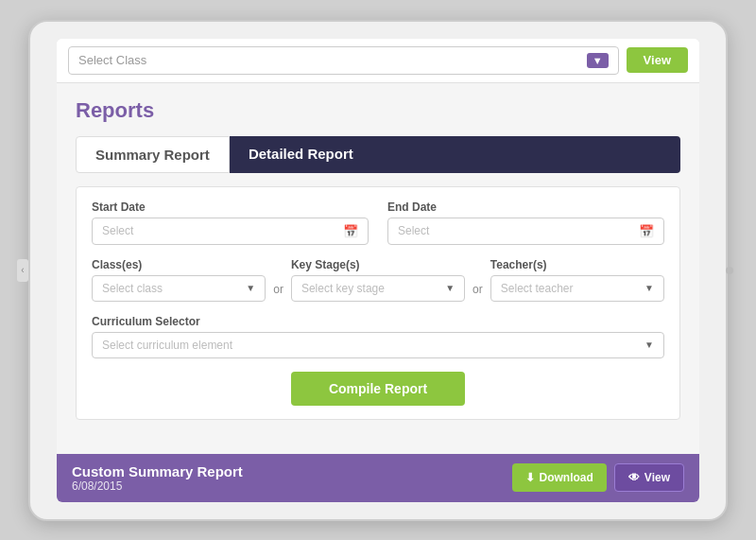 This screenshot has height=540, width=756. I want to click on teacher-dropdown: Select teacher ▼, so click(577, 288).